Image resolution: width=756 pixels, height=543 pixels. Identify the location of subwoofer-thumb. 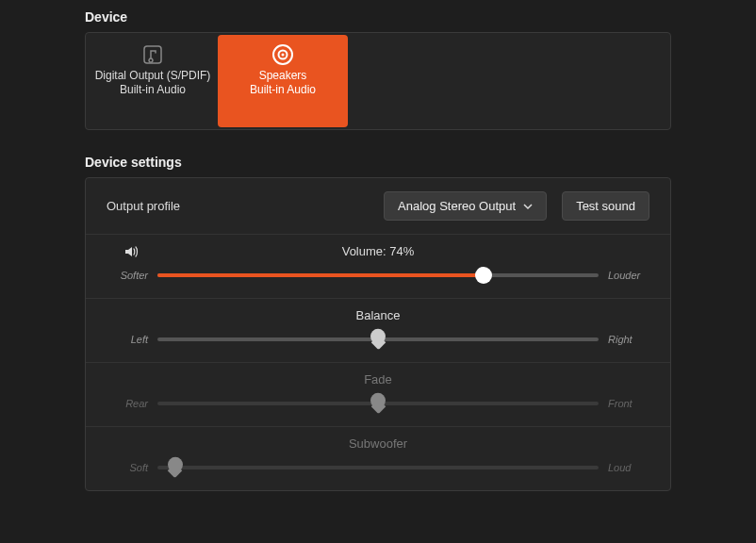
(175, 465).